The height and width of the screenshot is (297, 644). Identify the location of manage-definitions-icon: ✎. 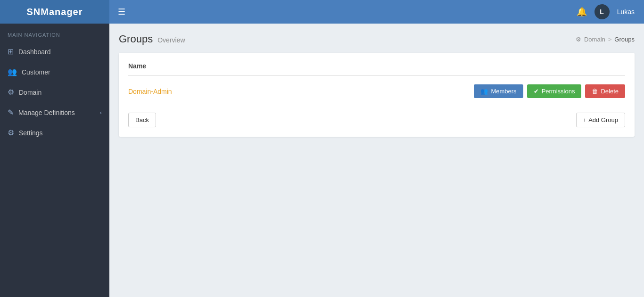
(10, 112).